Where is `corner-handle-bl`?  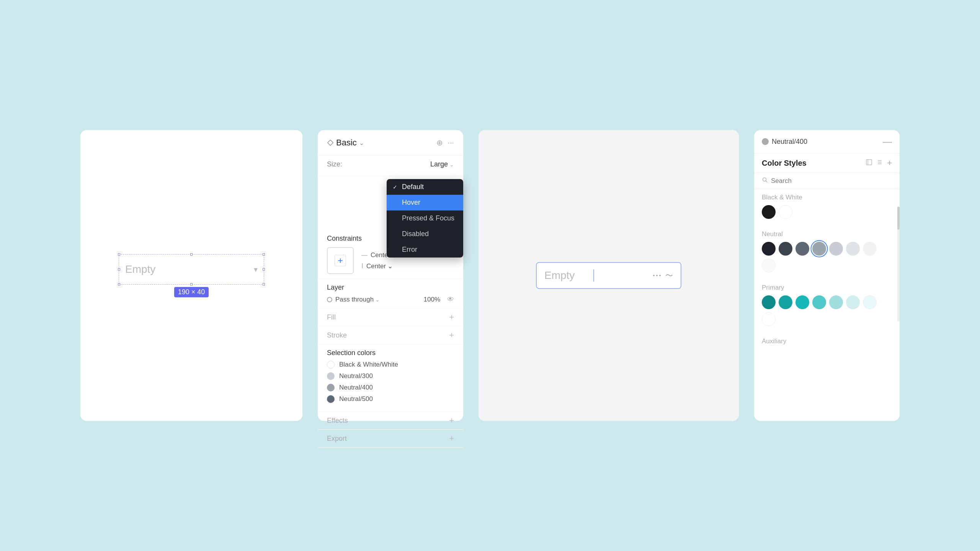
corner-handle-bl is located at coordinates (119, 284).